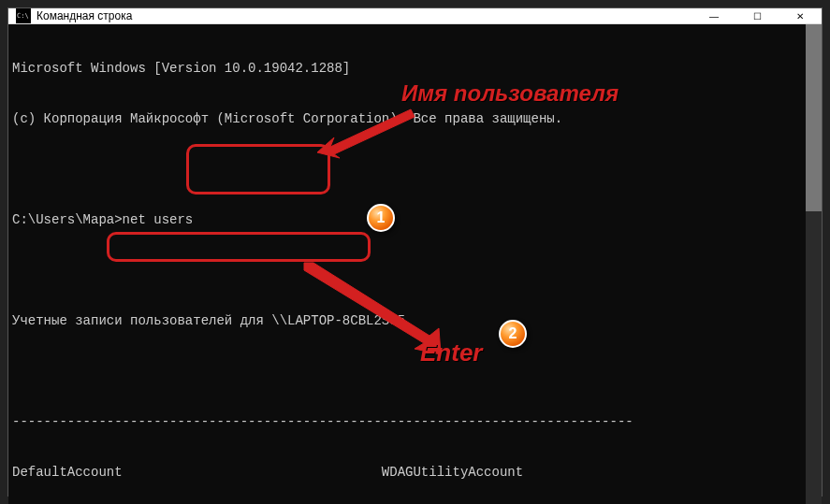  Describe the element at coordinates (407, 119) in the screenshot. I see `output-line: (c) Корпорация Майкрософт (Microsoft Cor…` at that location.